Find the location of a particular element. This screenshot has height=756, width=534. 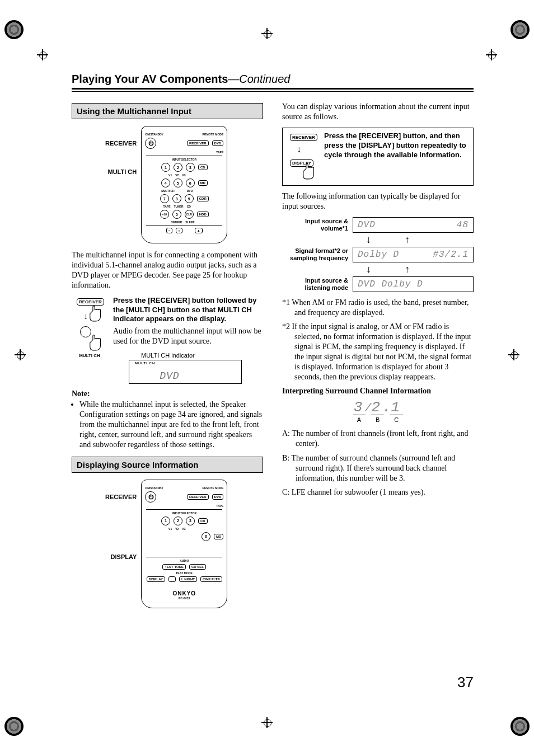

remote-label: SLEEP is located at coordinates (190, 222).